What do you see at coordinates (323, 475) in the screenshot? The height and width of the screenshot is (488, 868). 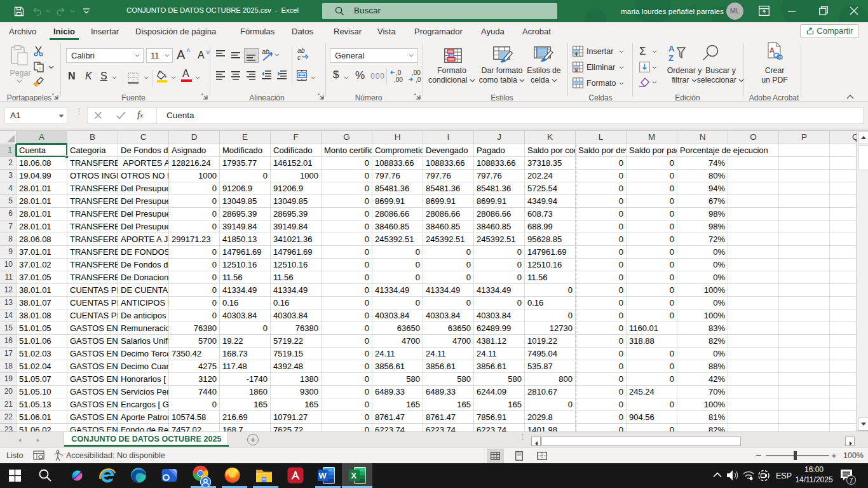 I see `svg-text: W` at bounding box center [323, 475].